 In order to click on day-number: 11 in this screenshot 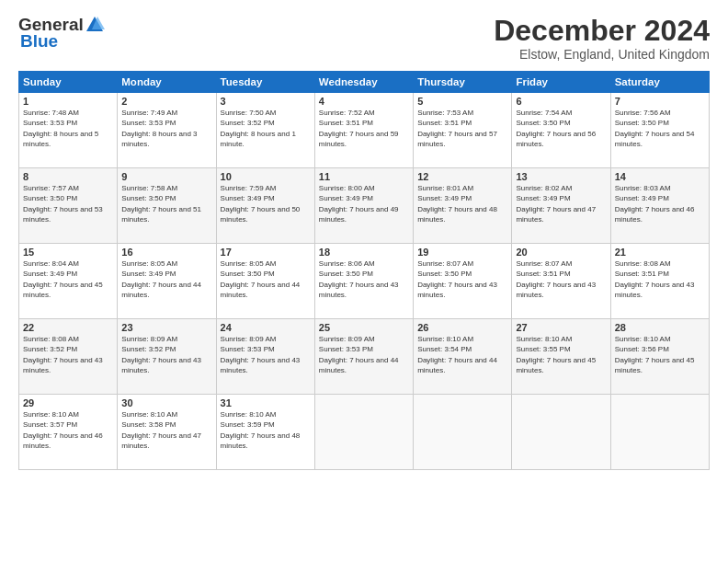, I will do `click(364, 177)`.